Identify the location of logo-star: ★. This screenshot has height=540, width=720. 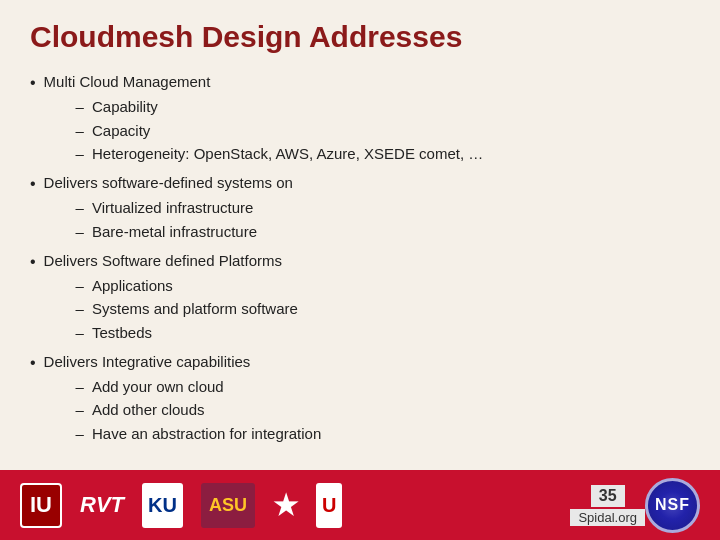
(286, 506).